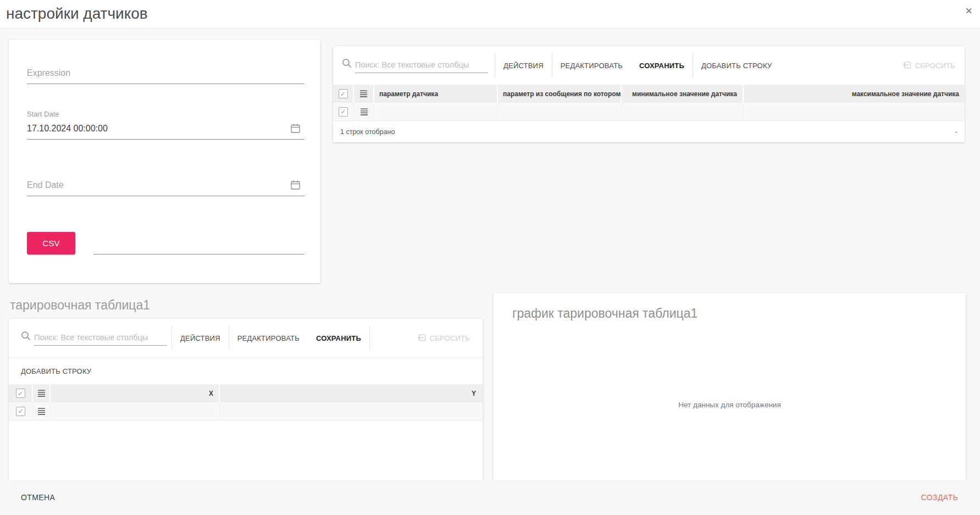  Describe the element at coordinates (80, 306) in the screenshot. I see `calibration-table-heading: тарировочная таблица1` at that location.